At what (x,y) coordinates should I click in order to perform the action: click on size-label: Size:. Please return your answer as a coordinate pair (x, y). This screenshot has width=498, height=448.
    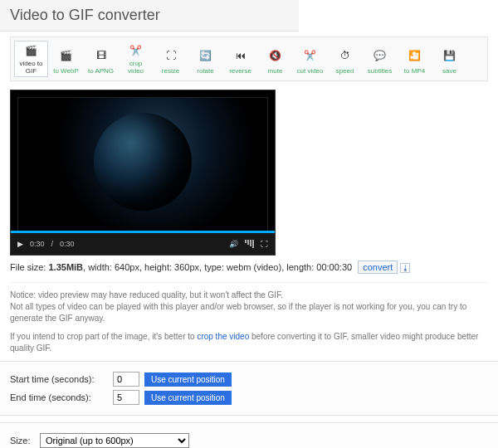
    Looking at the image, I should click on (22, 441).